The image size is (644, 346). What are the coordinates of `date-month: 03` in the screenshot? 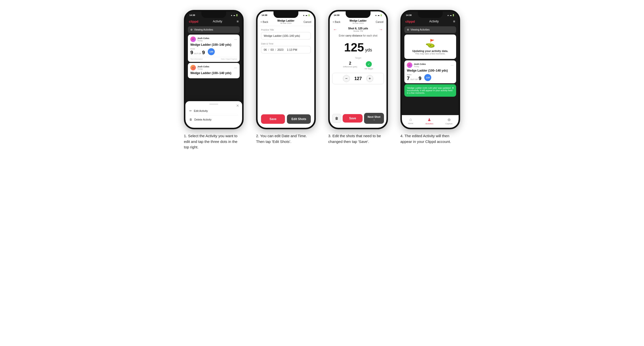 It's located at (272, 50).